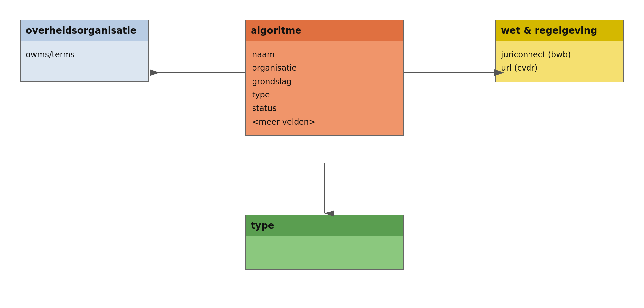 The image size is (644, 308). I want to click on box-overheidsorganisatie-header: overheidsorganisatie, so click(84, 31).